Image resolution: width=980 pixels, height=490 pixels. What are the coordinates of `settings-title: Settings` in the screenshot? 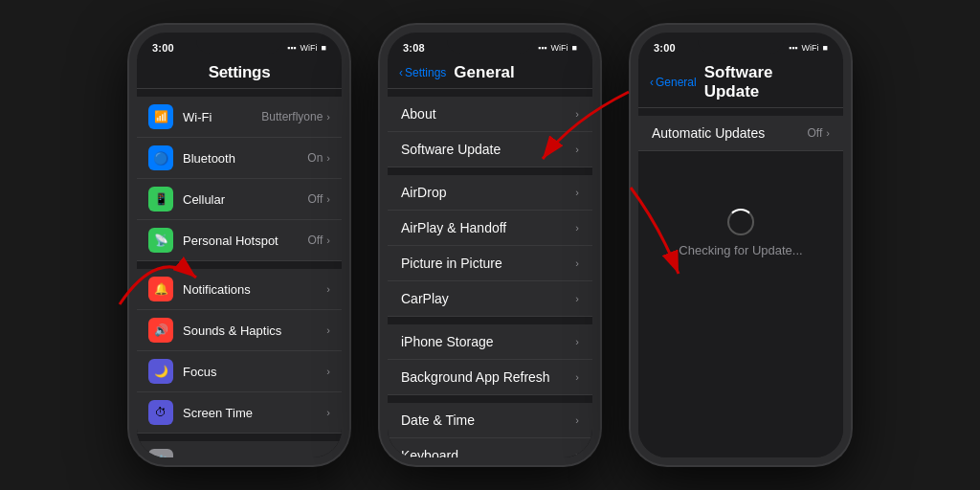 It's located at (239, 73).